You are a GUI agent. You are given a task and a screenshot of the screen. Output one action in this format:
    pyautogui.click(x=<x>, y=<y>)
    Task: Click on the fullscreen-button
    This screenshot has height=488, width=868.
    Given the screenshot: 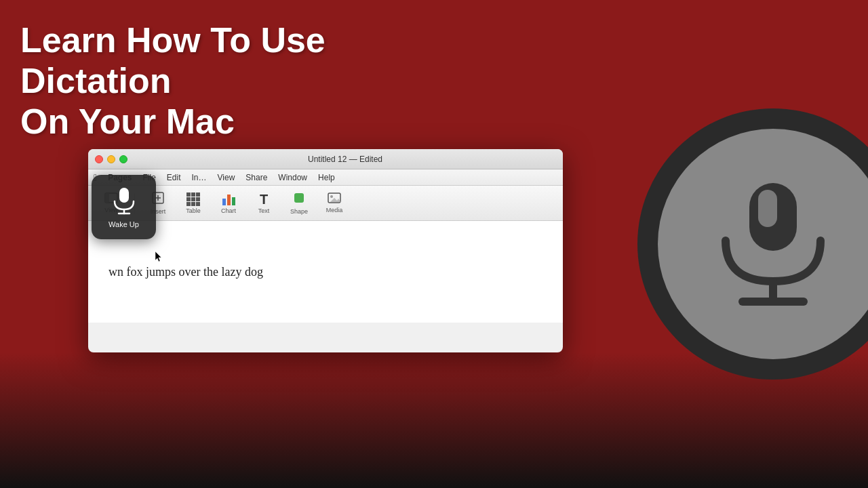 What is the action you would take?
    pyautogui.click(x=123, y=159)
    